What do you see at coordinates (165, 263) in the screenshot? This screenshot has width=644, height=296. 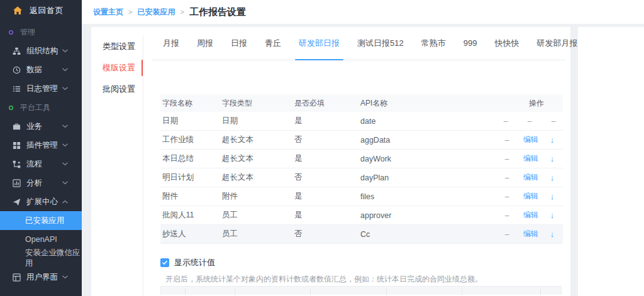 I see `show-stats-checkbox` at bounding box center [165, 263].